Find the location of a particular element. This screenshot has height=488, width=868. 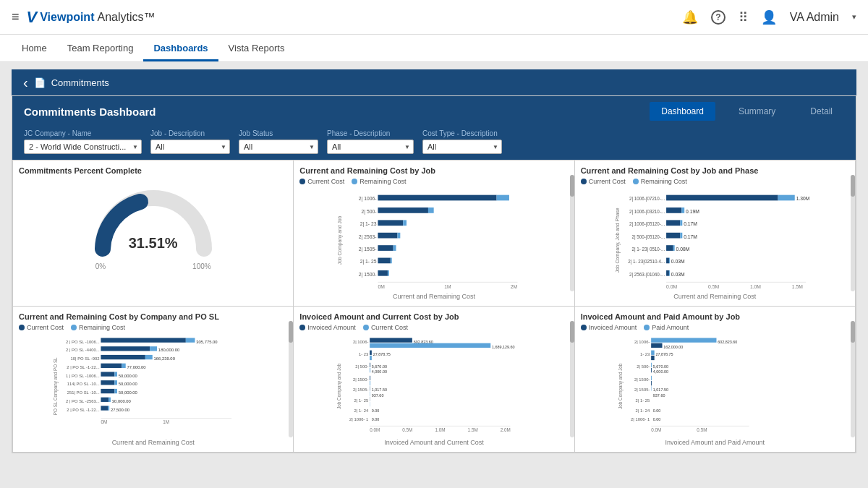

breadcrumb-bar: ‹ 📄 Commitments is located at coordinates (434, 82).